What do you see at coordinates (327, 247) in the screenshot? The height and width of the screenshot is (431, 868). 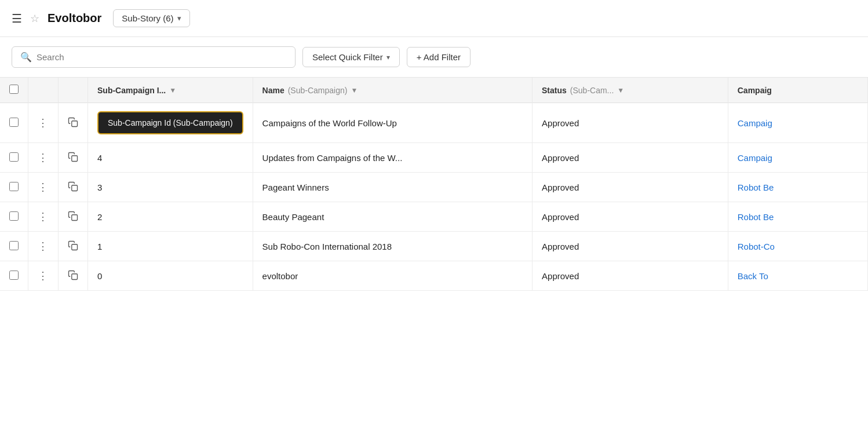 I see `row-name-value: Sub Robo-Con International 2018` at bounding box center [327, 247].